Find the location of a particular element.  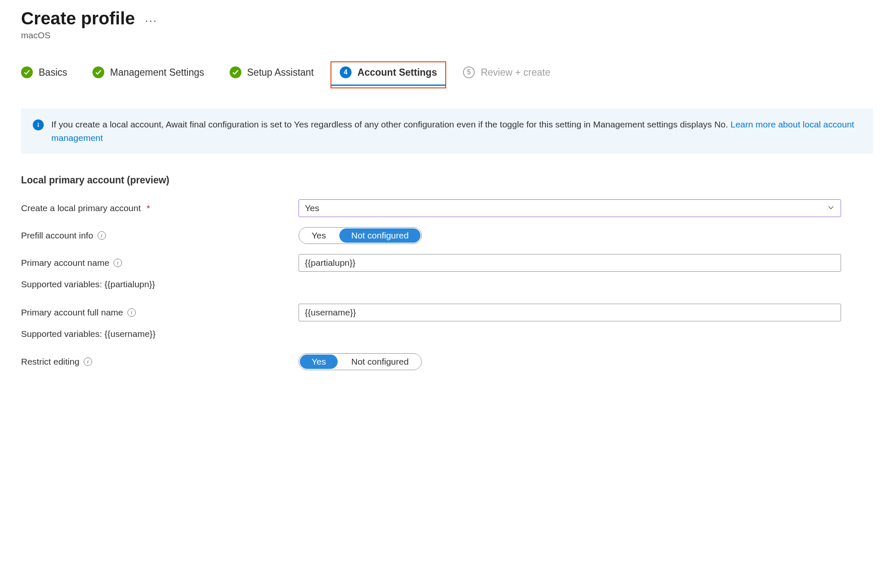

prefill-label: Prefill account info is located at coordinates (57, 236).